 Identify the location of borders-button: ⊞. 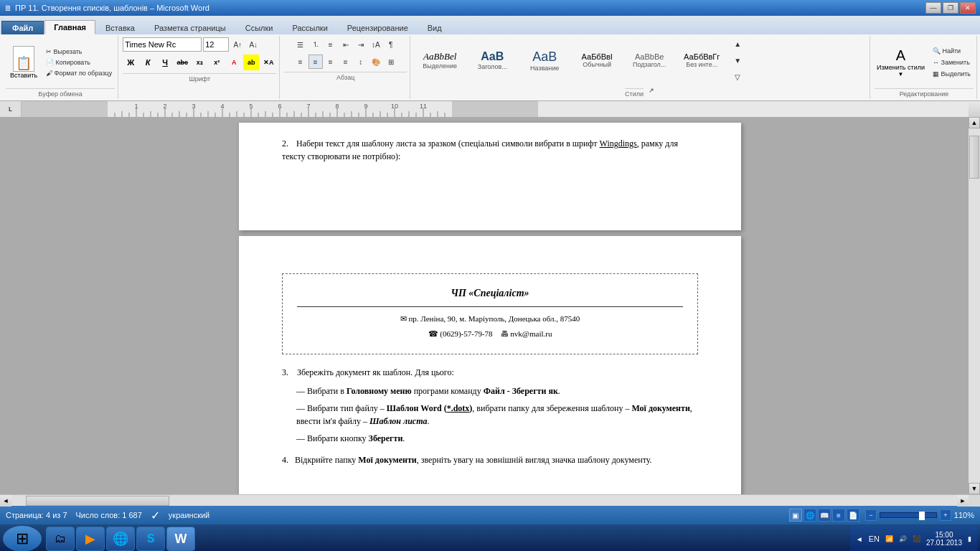
(391, 62).